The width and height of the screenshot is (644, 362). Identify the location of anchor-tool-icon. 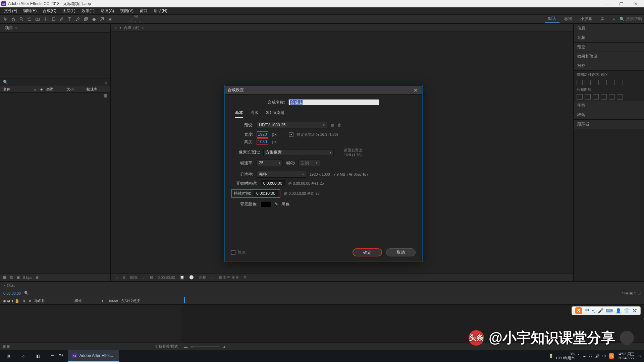
(46, 19).